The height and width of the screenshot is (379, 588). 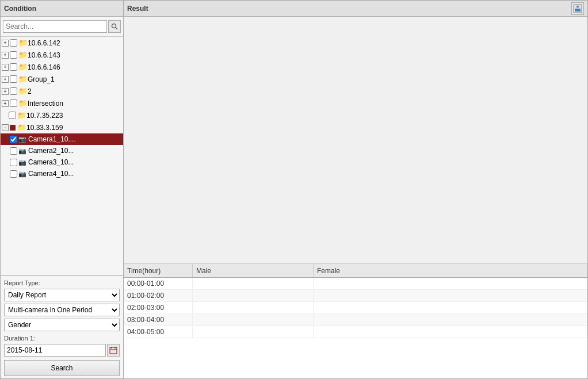 What do you see at coordinates (23, 91) in the screenshot?
I see `folder-icon-5: 📁` at bounding box center [23, 91].